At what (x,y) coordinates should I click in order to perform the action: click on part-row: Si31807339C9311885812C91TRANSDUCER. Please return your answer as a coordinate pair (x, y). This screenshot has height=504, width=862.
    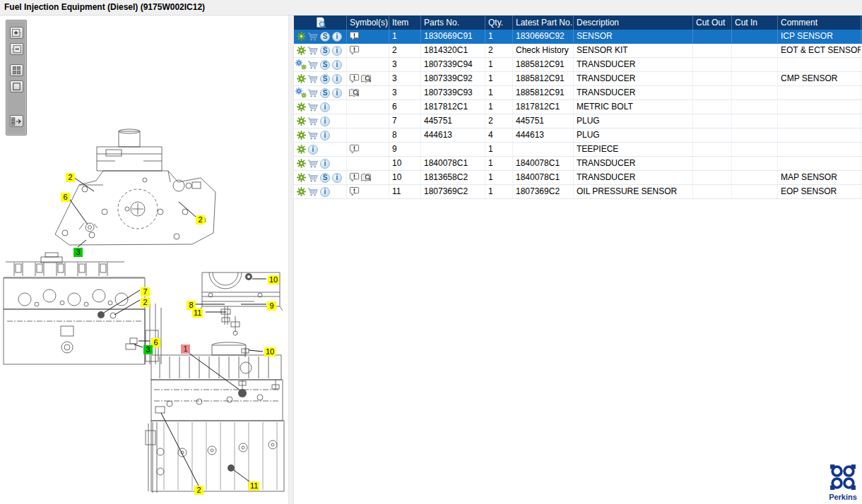
    Looking at the image, I should click on (578, 93).